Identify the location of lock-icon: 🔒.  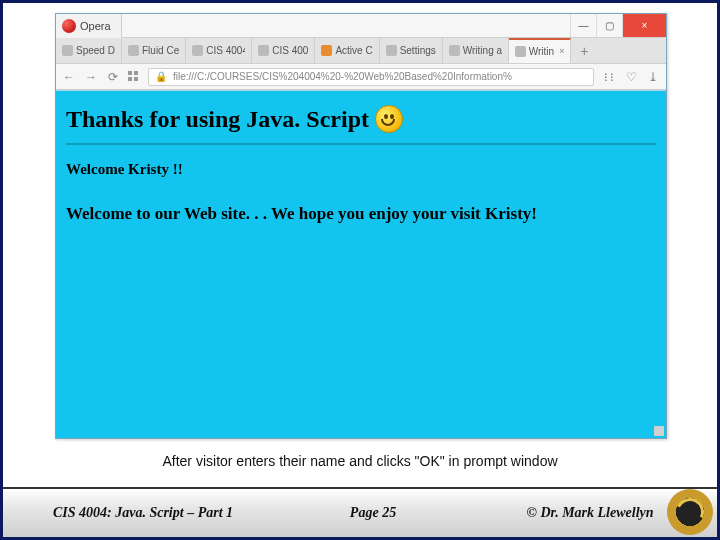
(161, 76).